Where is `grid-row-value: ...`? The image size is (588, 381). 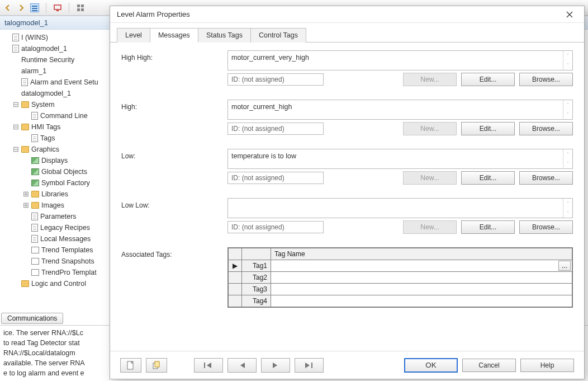
grid-row-value: ... is located at coordinates (421, 266).